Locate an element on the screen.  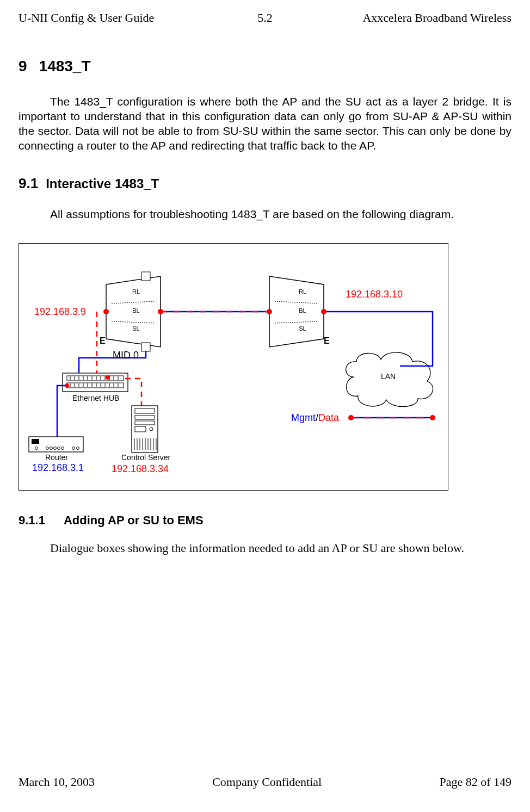
heading-9-1-1-title: Adding AP or SU to EMS is located at coordinates (134, 520).